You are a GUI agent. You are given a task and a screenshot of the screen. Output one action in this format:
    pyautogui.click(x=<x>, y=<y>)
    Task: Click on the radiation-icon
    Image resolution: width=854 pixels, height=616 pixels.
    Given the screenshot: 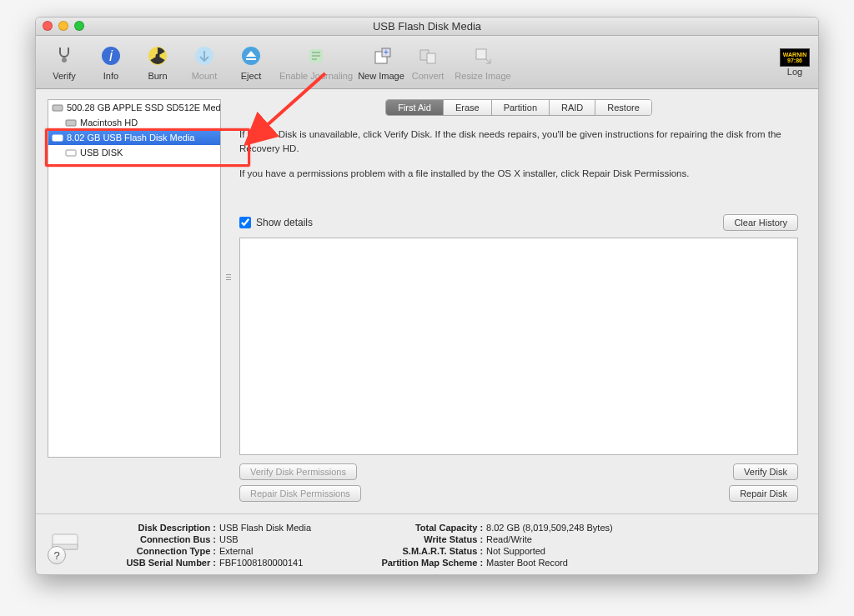 What is the action you would take?
    pyautogui.click(x=158, y=56)
    